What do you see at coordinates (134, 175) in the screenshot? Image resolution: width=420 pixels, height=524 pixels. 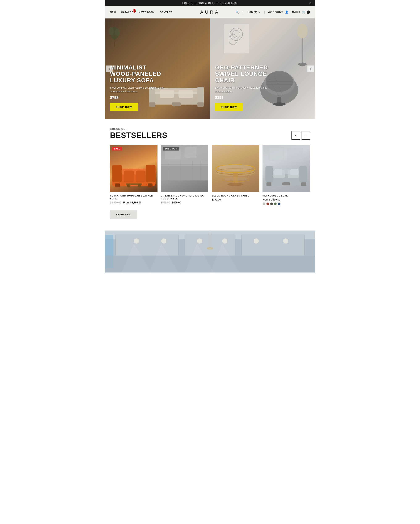 I see `product-card-1: SALE VERSAFORM MODULAR LEATHER SOFA $2,9…` at bounding box center [134, 175].